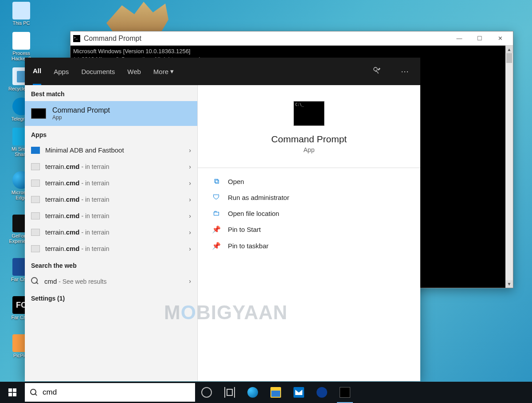  Describe the element at coordinates (161, 72) in the screenshot. I see `tab-more-label: More` at that location.